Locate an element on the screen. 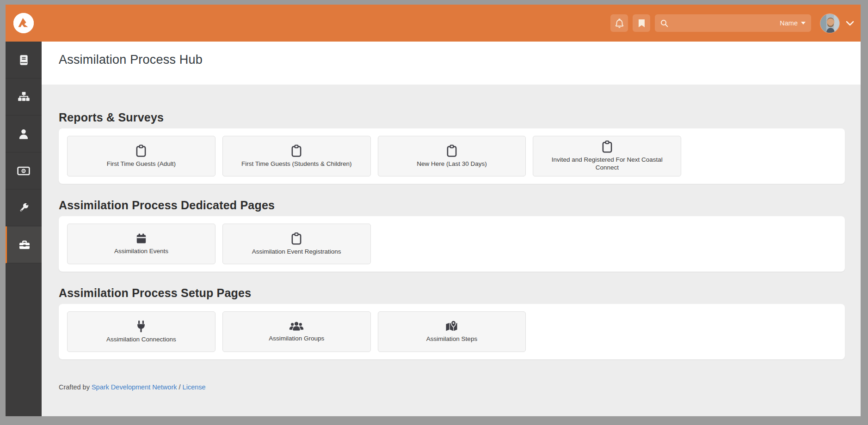  rock-logo is located at coordinates (24, 23).